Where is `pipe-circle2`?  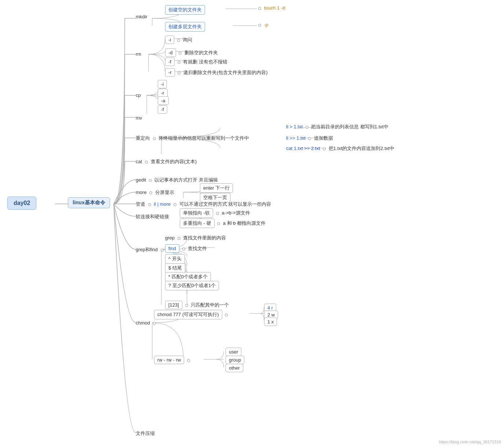 pipe-circle2 is located at coordinates (175, 205).